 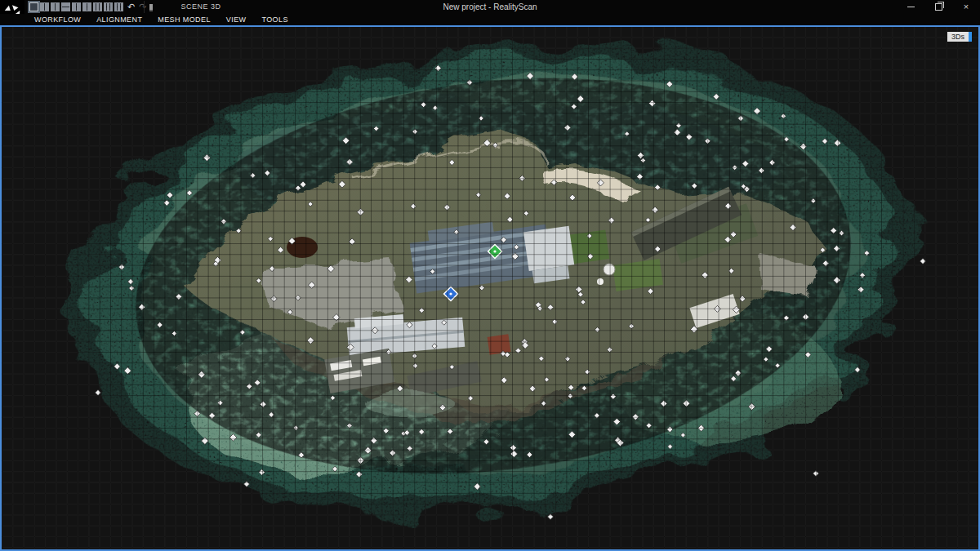 I want to click on layout-rows-icon, so click(x=65, y=7).